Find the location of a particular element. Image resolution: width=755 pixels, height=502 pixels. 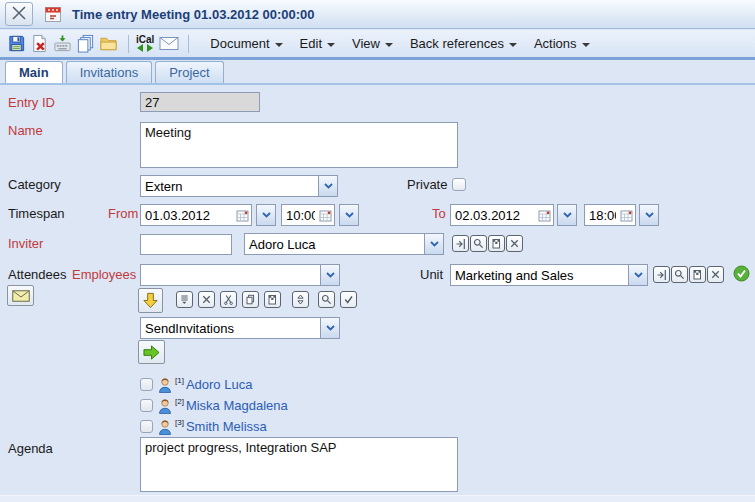

unit-open-record-button is located at coordinates (662, 274).